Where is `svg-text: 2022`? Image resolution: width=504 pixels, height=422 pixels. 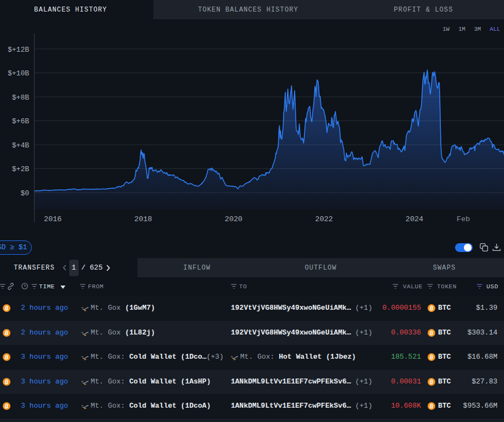
svg-text: 2022 is located at coordinates (324, 219).